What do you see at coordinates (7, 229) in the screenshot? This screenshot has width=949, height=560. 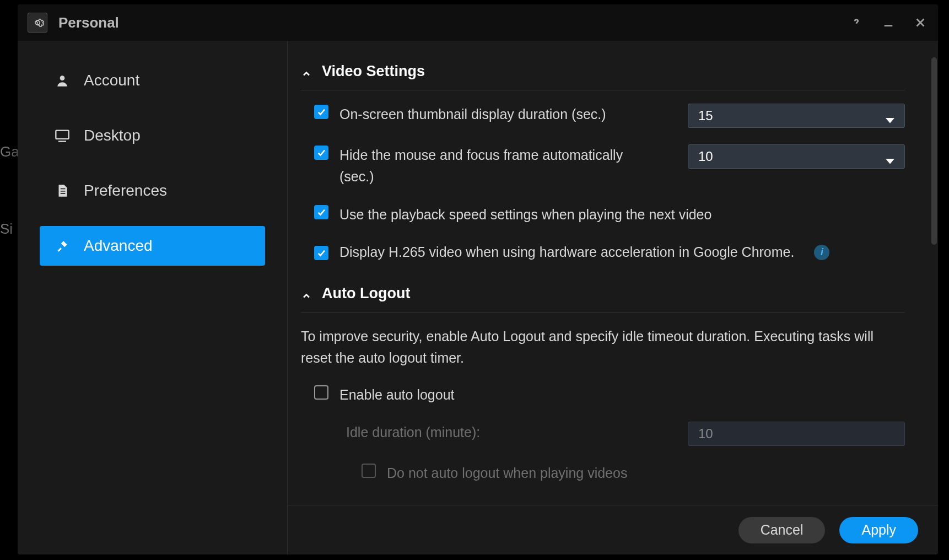 I see `bg-text: Si` at bounding box center [7, 229].